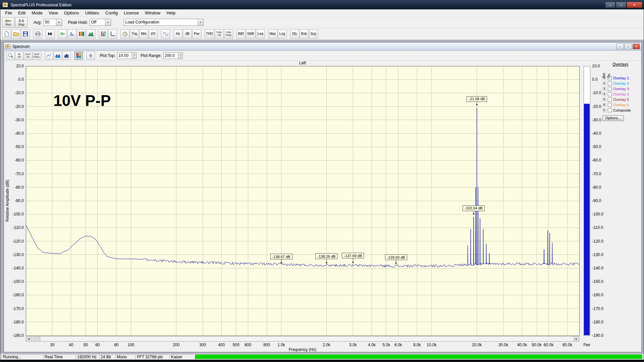  I want to click on thd-n-button: THD+N, so click(219, 34).